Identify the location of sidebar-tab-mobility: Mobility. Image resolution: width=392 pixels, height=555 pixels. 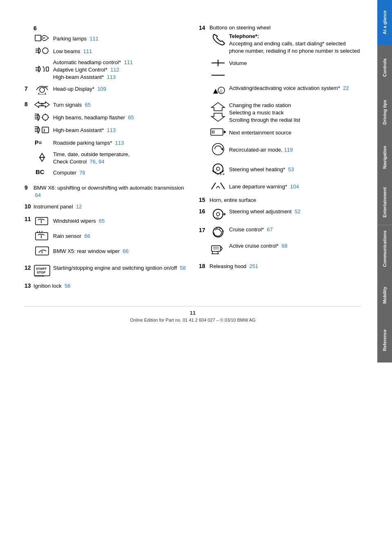
(385, 295).